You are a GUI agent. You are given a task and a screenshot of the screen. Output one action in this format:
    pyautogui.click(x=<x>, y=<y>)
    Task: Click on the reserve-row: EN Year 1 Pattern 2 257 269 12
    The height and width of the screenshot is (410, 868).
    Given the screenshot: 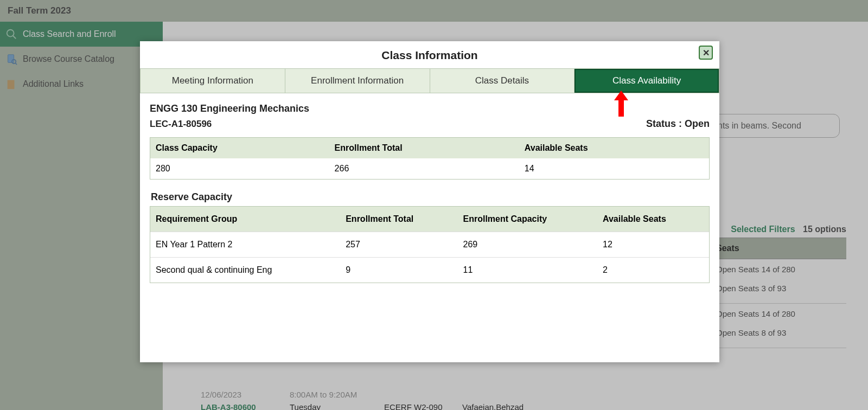 What is the action you would take?
    pyautogui.click(x=430, y=244)
    